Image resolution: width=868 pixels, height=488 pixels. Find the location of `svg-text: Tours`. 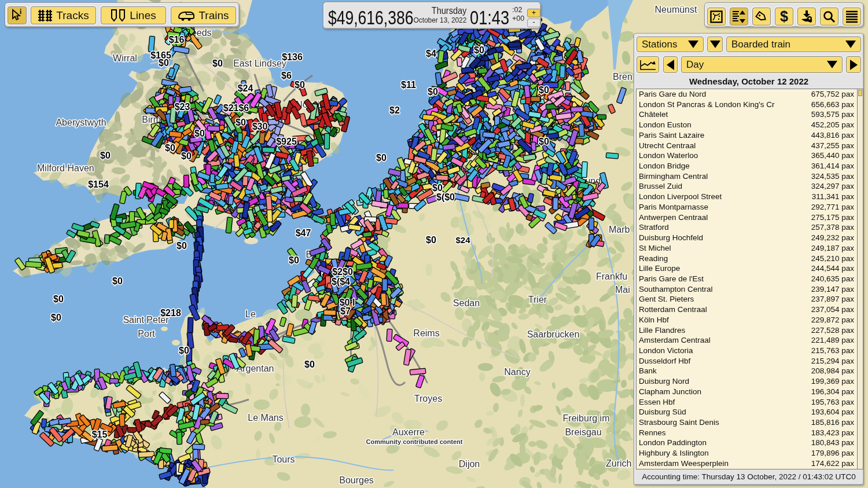

svg-text: Tours is located at coordinates (284, 460).